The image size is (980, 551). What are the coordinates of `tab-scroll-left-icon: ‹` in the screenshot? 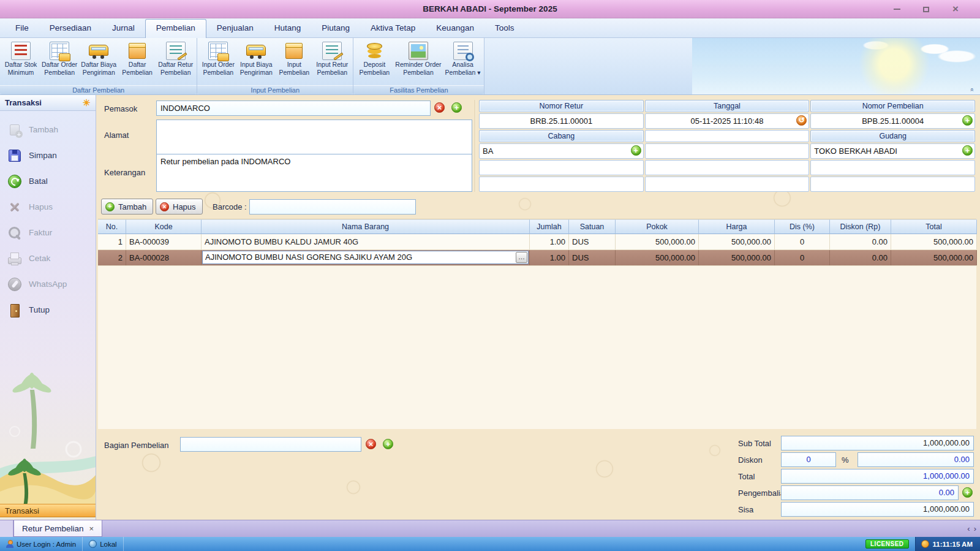 It's located at (968, 528).